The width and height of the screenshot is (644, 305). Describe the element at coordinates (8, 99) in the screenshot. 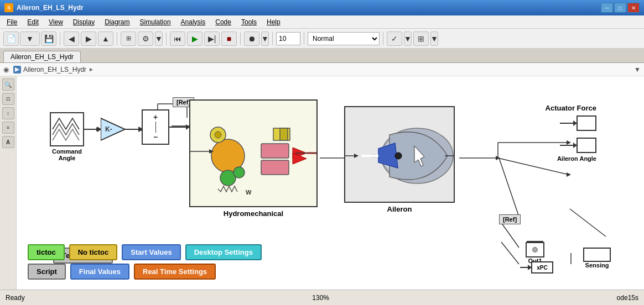

I see `zoom-fit-button: ⊡` at that location.